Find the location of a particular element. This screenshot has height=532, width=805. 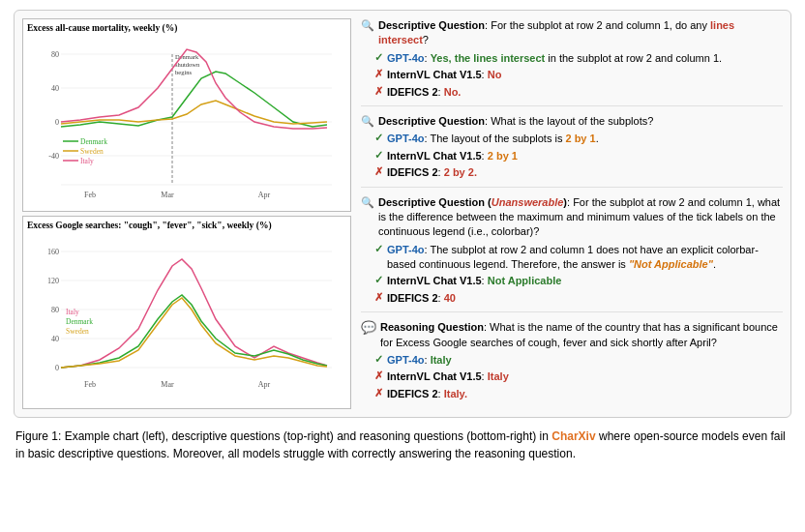

caption-charxiv: CharXiv is located at coordinates (573, 436).